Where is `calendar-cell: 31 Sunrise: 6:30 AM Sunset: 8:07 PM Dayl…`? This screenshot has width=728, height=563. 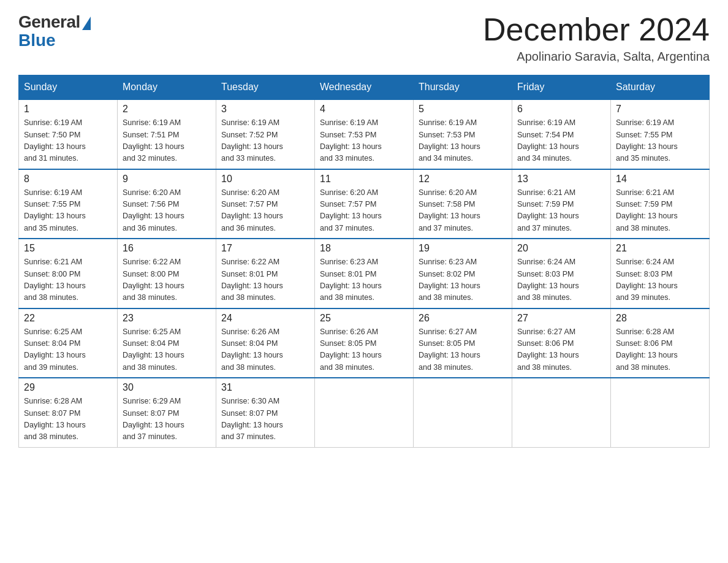 calendar-cell: 31 Sunrise: 6:30 AM Sunset: 8:07 PM Dayl… is located at coordinates (266, 412).